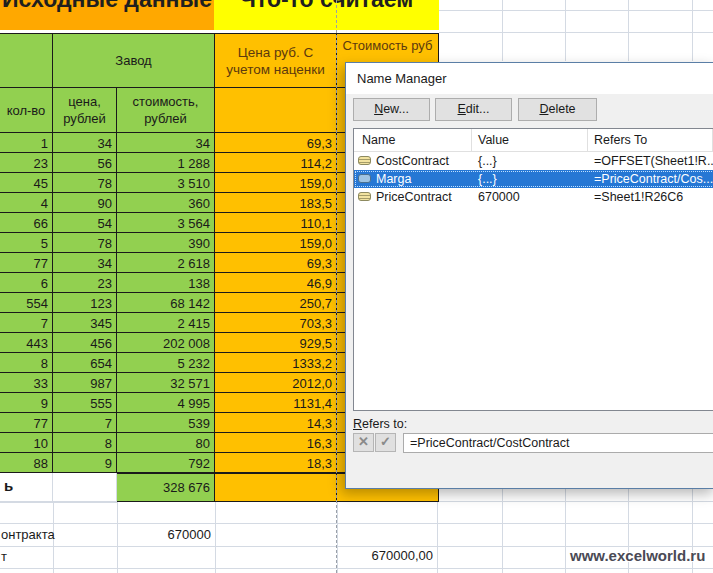 This screenshot has height=573, width=713. What do you see at coordinates (494, 140) in the screenshot?
I see `column-header-value: Value` at bounding box center [494, 140].